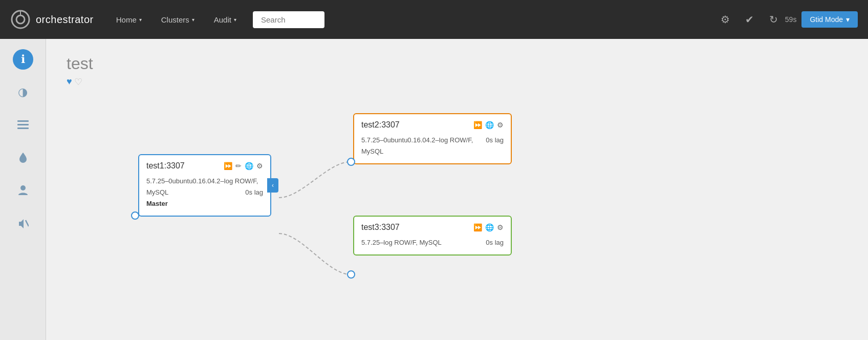 This screenshot has height=340, width=868. I want to click on collapse-handle: ‹, so click(273, 185).